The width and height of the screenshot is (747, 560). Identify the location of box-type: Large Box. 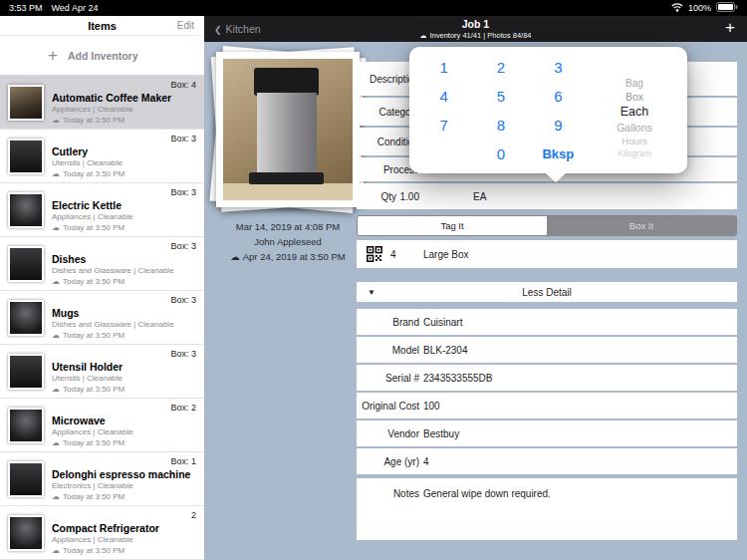
(446, 255).